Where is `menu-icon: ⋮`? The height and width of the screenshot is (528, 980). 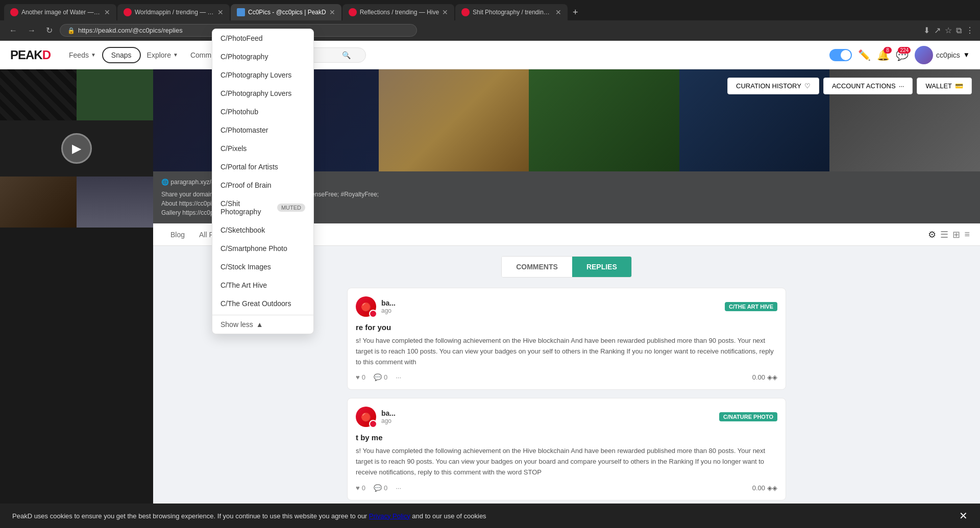 menu-icon: ⋮ is located at coordinates (970, 31).